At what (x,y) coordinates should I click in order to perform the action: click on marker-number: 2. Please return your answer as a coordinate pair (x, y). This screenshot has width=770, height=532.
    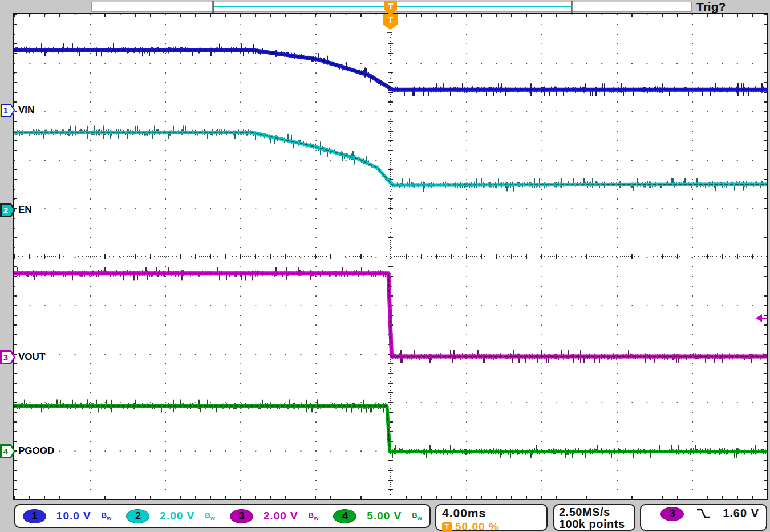
    Looking at the image, I should click on (6, 210).